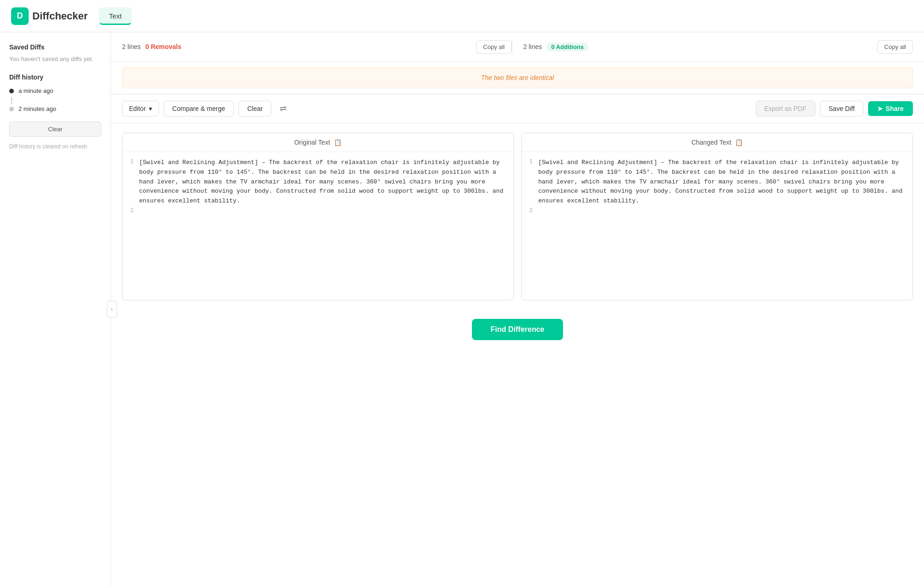  What do you see at coordinates (462, 16) in the screenshot?
I see `header: D Diffchecker Text` at bounding box center [462, 16].